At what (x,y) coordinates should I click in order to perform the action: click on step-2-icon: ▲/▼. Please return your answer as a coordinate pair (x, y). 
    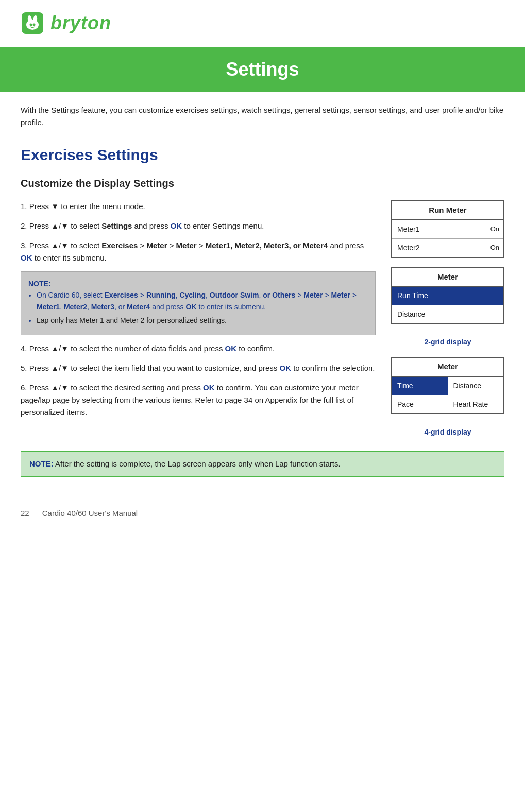
    Looking at the image, I should click on (60, 226).